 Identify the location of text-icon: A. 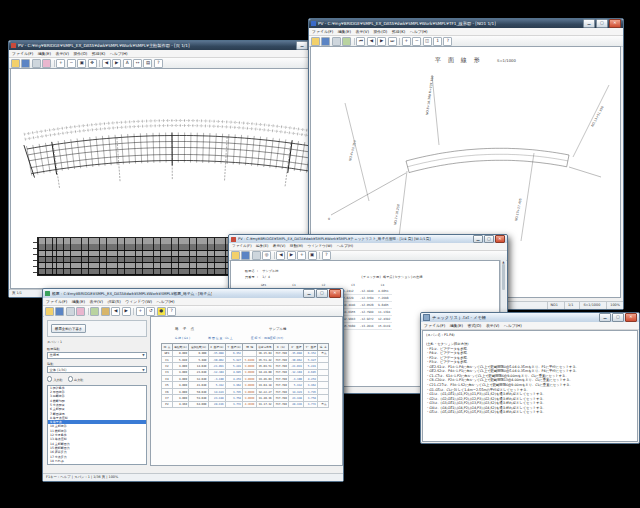
(128, 64).